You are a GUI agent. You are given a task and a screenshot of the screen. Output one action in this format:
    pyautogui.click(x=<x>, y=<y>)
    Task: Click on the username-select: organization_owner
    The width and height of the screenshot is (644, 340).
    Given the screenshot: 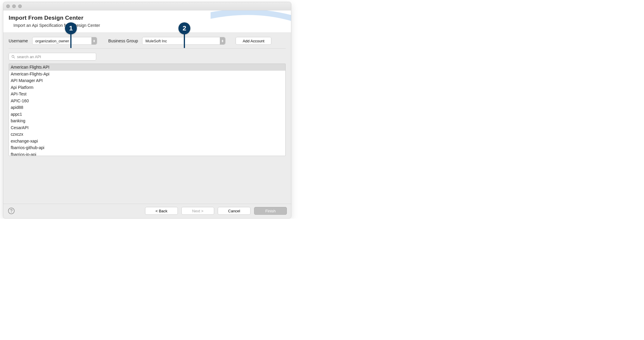 What is the action you would take?
    pyautogui.click(x=65, y=41)
    